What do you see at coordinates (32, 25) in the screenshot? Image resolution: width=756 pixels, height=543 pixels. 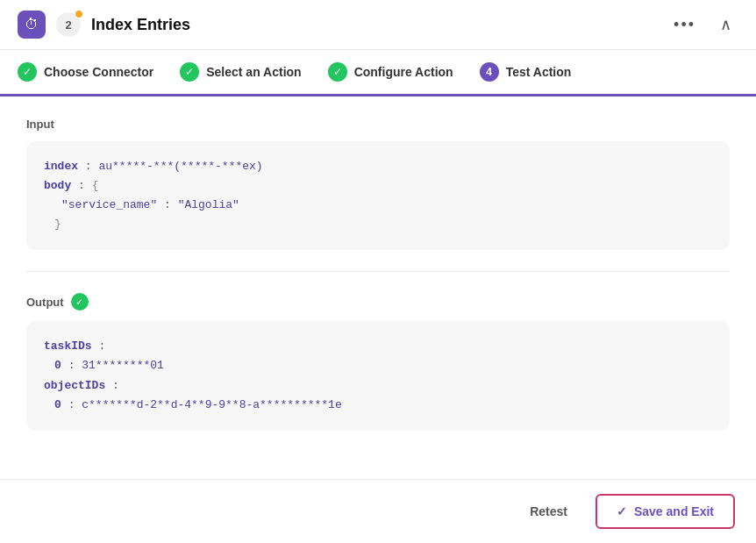 I see `app-icon: ⏱` at bounding box center [32, 25].